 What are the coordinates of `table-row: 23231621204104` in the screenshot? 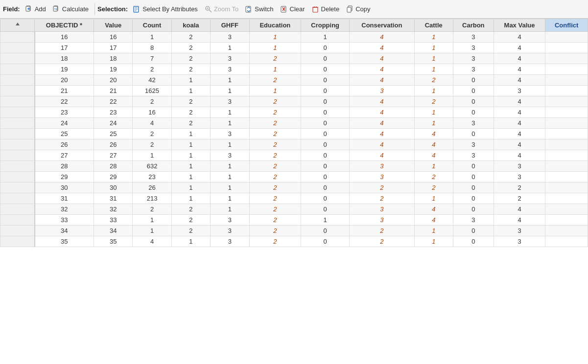 It's located at (294, 113).